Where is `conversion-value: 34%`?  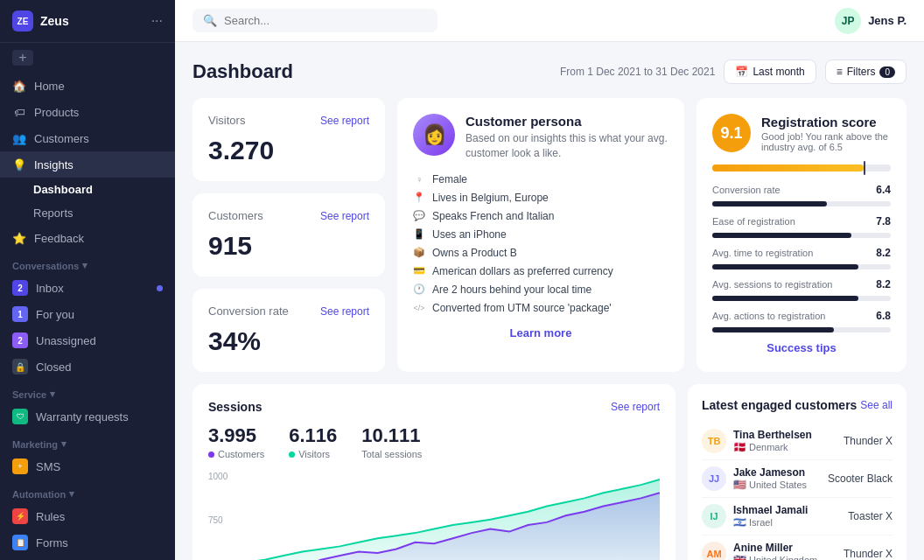
conversion-value: 34% is located at coordinates (289, 341).